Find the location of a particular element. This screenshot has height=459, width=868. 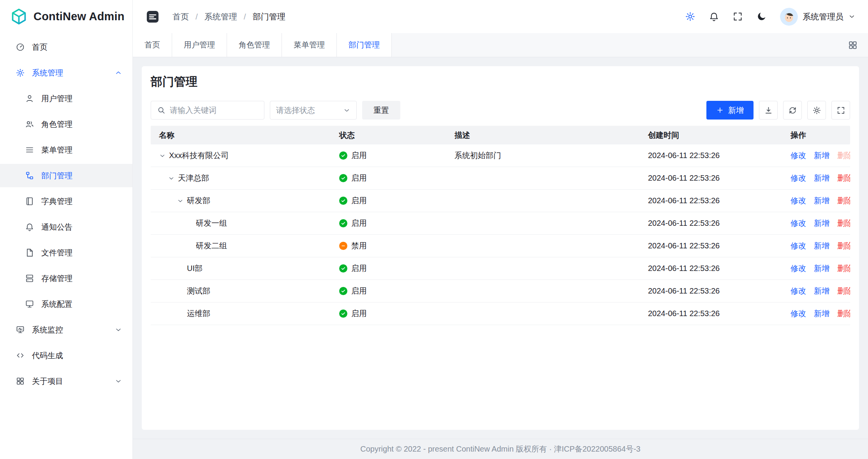

tab-home: 首页 is located at coordinates (153, 45).